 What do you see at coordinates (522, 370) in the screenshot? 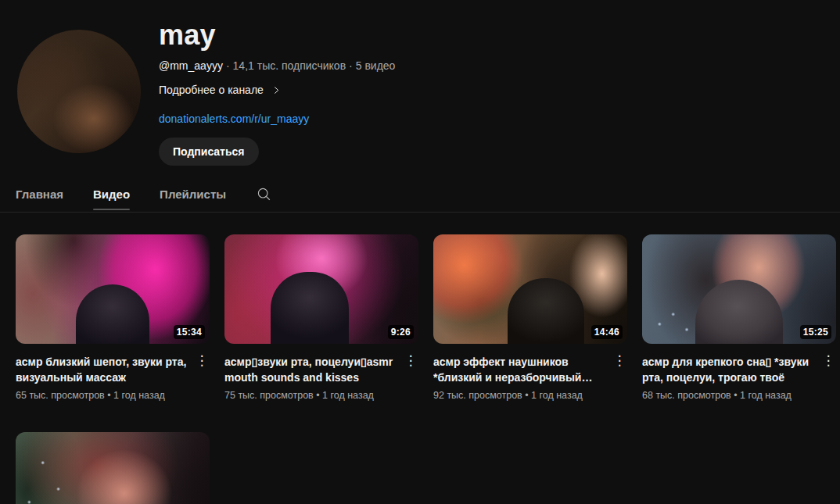
I see `video-title: асмр эффект наушников *близкий и неразбо…` at bounding box center [522, 370].